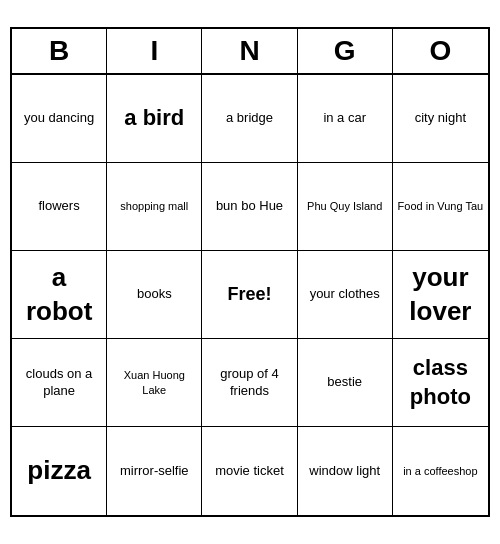  What do you see at coordinates (60, 207) in the screenshot?
I see `bingo-cell-5: flowers` at bounding box center [60, 207].